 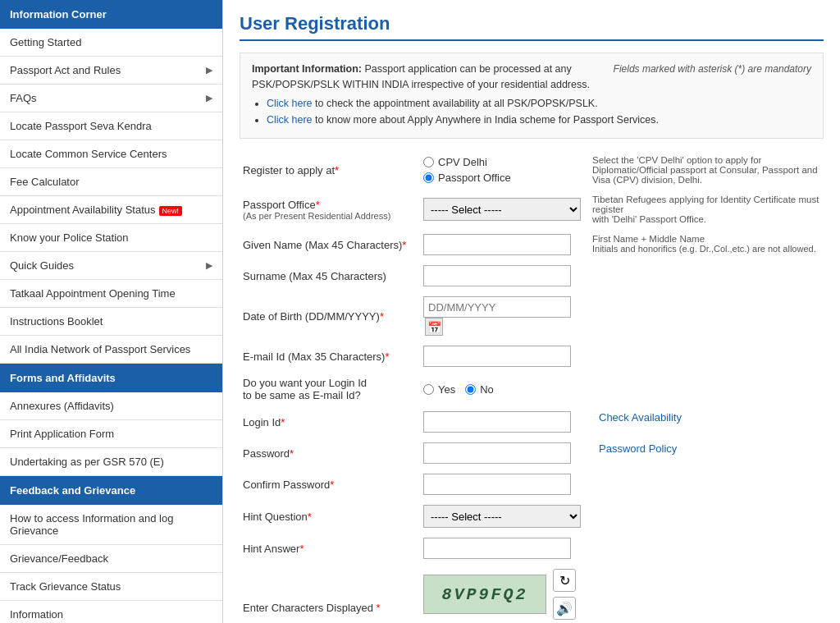 What do you see at coordinates (497, 356) in the screenshot?
I see `email-input` at bounding box center [497, 356].